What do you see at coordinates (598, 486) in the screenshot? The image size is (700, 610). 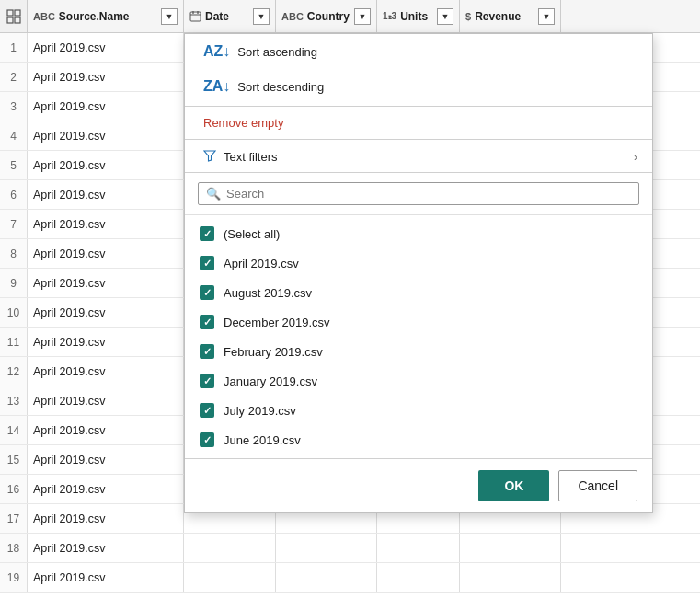 I see `cancel-button: Cancel` at bounding box center [598, 486].